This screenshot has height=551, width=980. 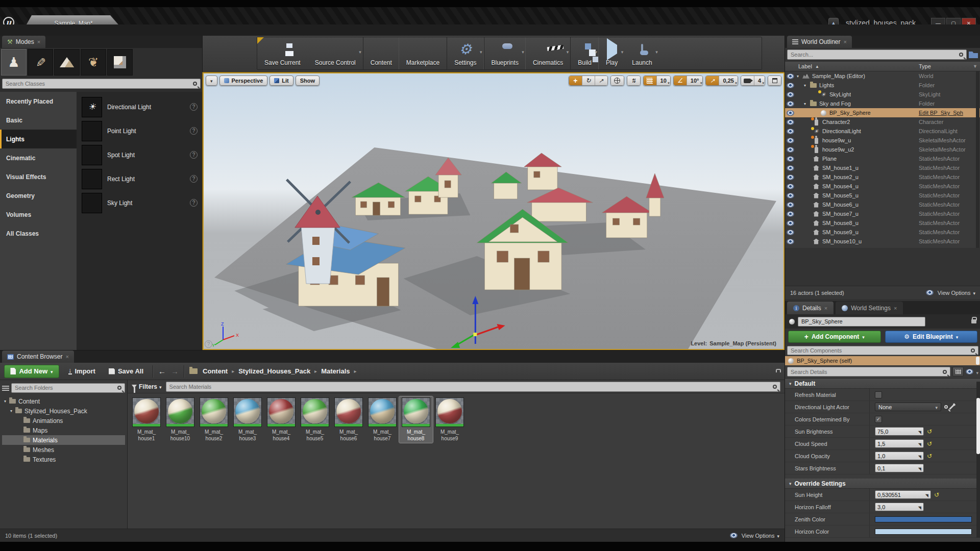 What do you see at coordinates (883, 149) in the screenshot?
I see `outliner-row: house9w_u2 SkeletalMeshActor` at bounding box center [883, 149].